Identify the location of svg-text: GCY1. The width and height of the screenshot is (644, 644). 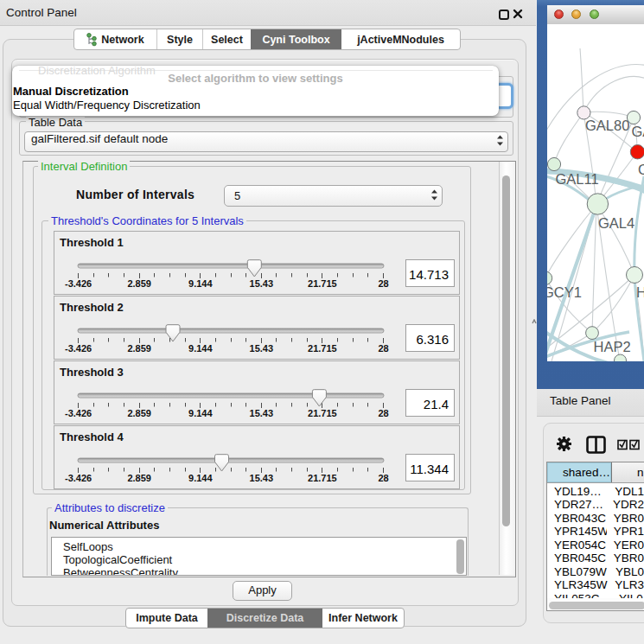
(564, 292).